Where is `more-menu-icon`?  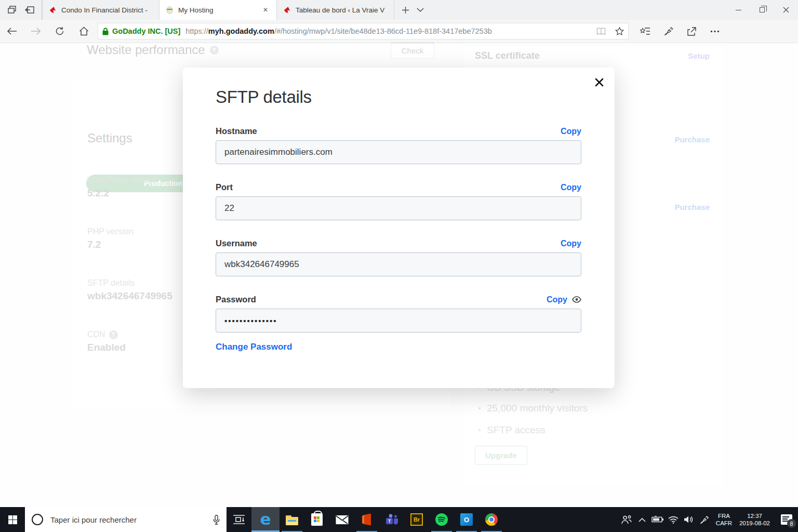
more-menu-icon is located at coordinates (715, 31).